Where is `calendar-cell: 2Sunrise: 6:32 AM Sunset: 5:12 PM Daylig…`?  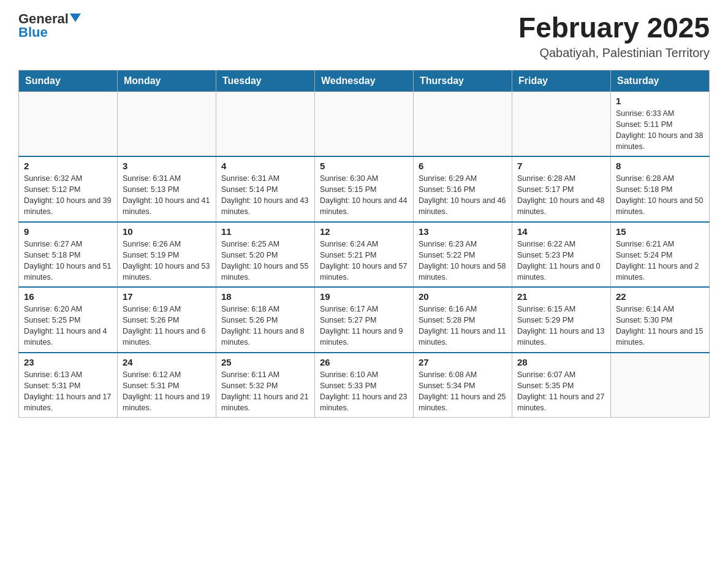
calendar-cell: 2Sunrise: 6:32 AM Sunset: 5:12 PM Daylig… is located at coordinates (69, 189).